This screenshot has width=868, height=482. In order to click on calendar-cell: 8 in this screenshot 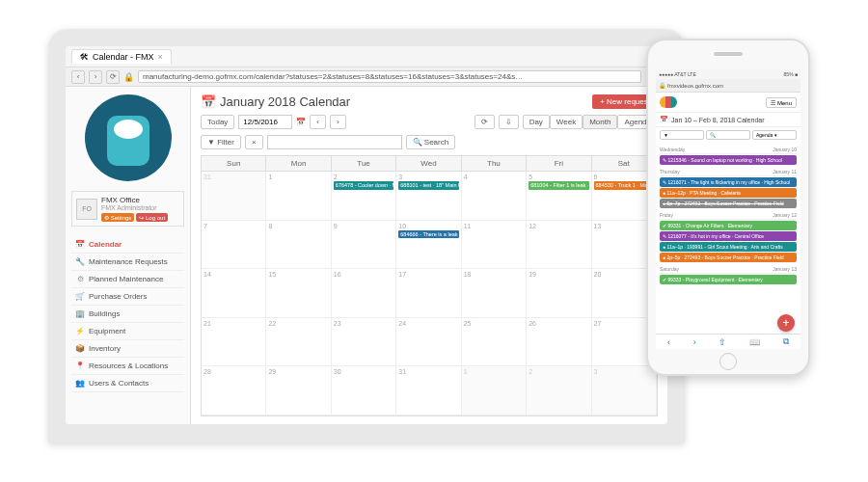, I will do `click(299, 245)`.